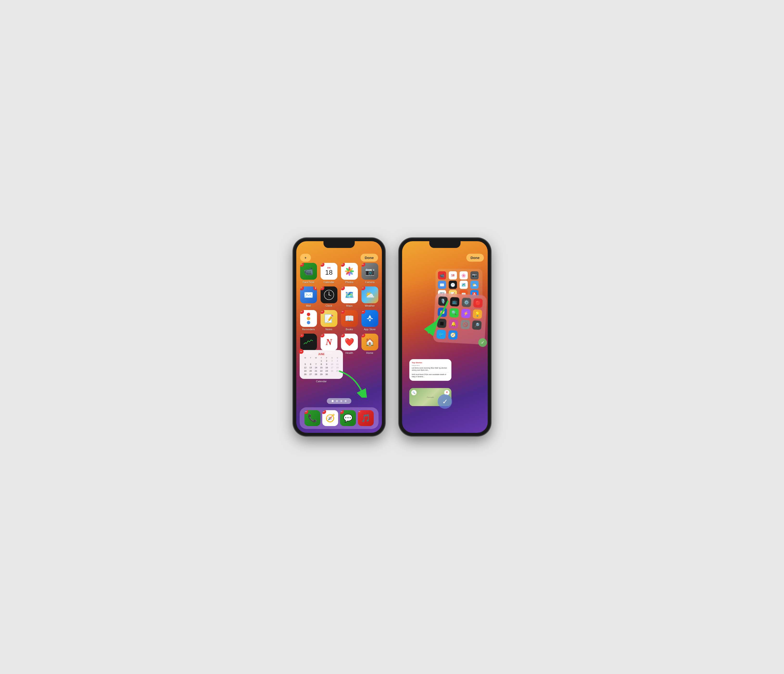 The image size is (784, 674). What do you see at coordinates (349, 297) in the screenshot?
I see `app-maps: − 🗺️ Maps` at bounding box center [349, 297].